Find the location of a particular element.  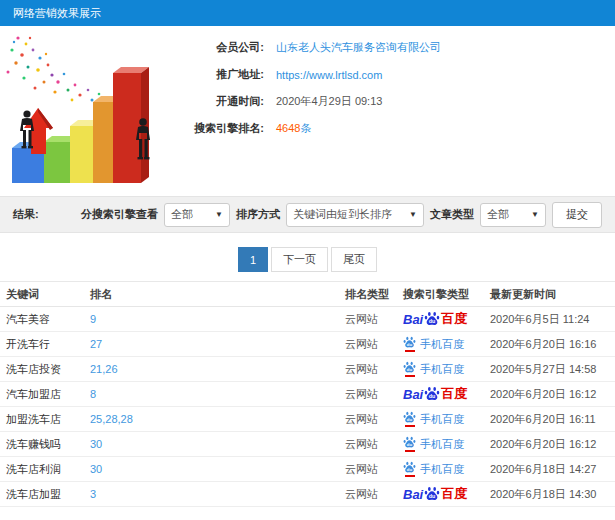

engine-filter-select: 全部 ▼ is located at coordinates (197, 215).